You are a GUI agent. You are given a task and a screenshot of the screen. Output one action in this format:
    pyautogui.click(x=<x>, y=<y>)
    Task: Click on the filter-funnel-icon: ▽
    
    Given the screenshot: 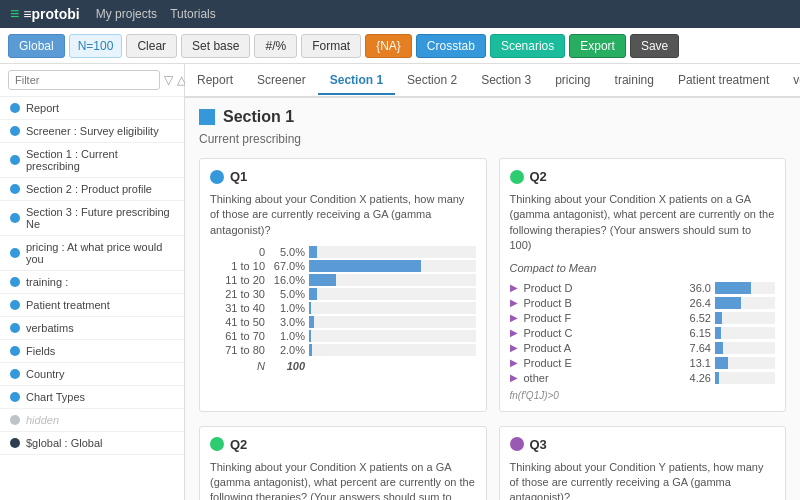 What is the action you would take?
    pyautogui.click(x=168, y=80)
    